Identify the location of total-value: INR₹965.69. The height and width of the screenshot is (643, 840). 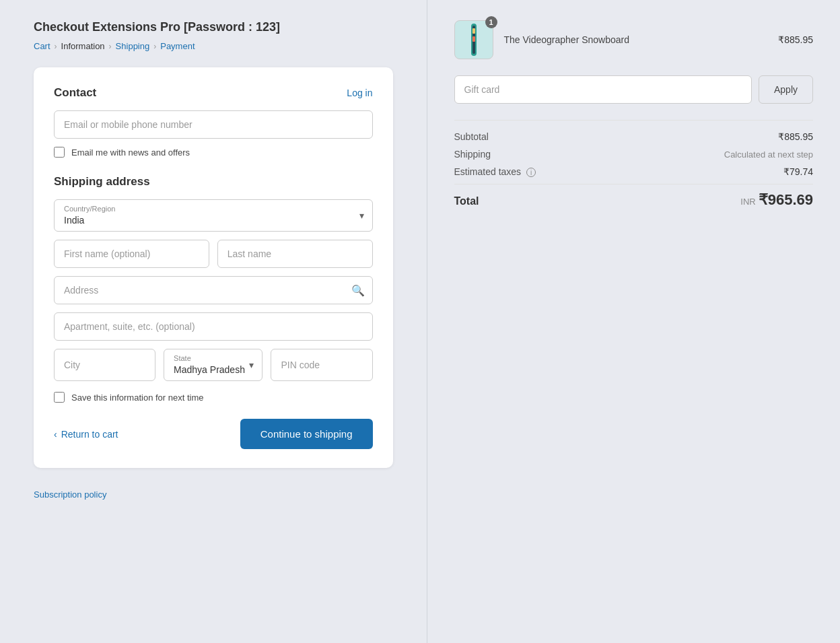
(777, 200).